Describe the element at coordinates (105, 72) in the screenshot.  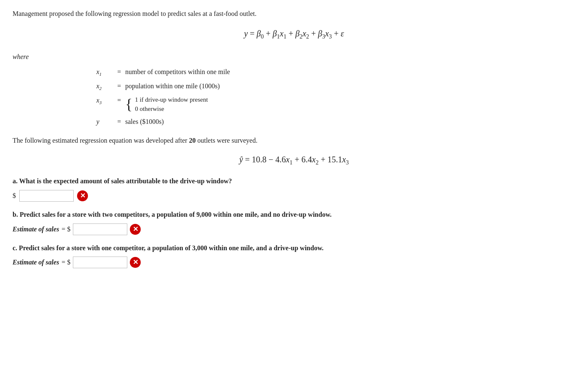
I see `def-x1-var: x1` at that location.